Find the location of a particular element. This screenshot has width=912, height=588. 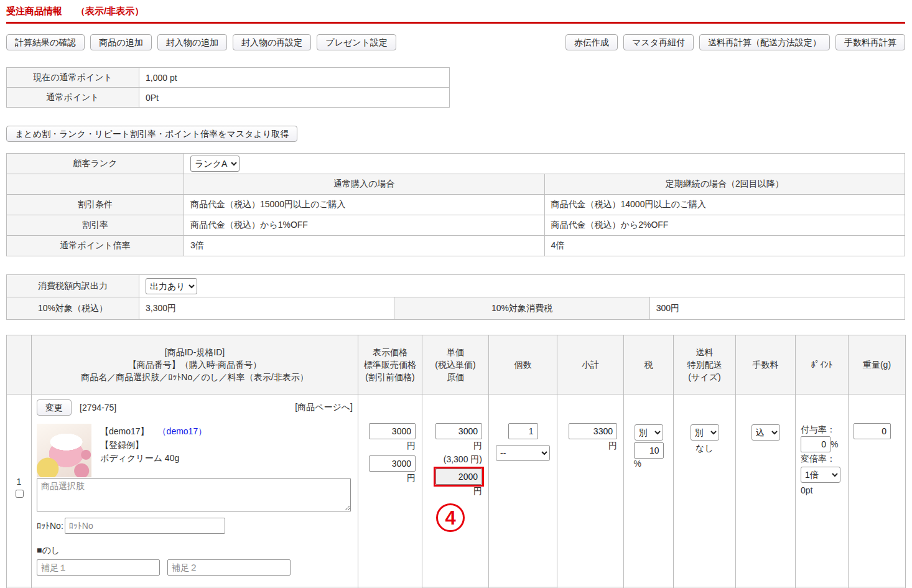

point-cell: 付与率： % 変倍率： 1倍 0pt is located at coordinates (822, 491).